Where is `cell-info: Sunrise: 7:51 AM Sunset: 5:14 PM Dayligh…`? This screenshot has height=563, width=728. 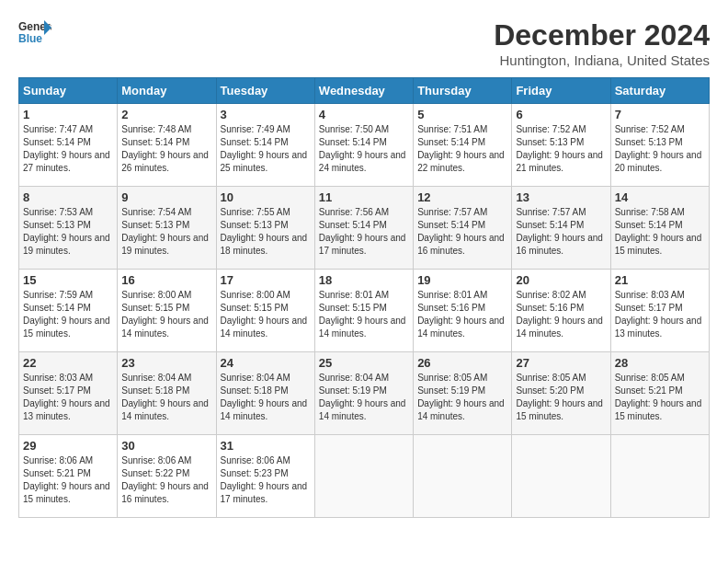 cell-info: Sunrise: 7:51 AM Sunset: 5:14 PM Dayligh… is located at coordinates (462, 149).